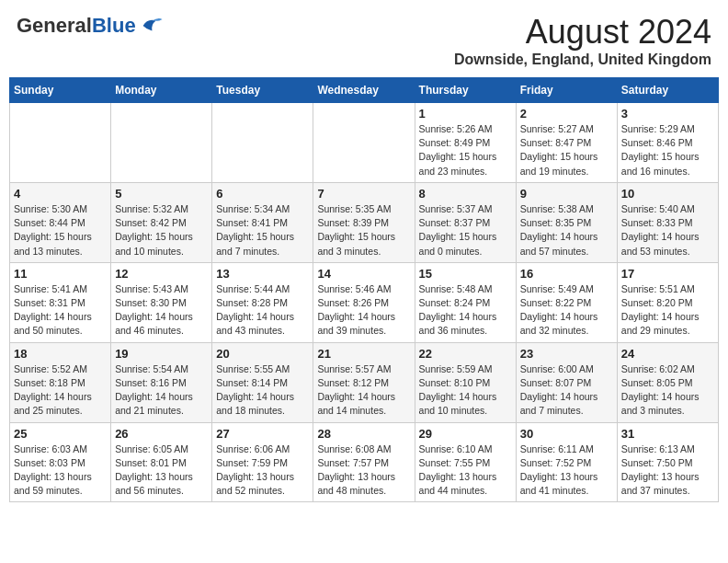  I want to click on calendar-cell: 25Sunrise: 6:03 AM Sunset: 8:03 PM Dayli…, so click(61, 462).